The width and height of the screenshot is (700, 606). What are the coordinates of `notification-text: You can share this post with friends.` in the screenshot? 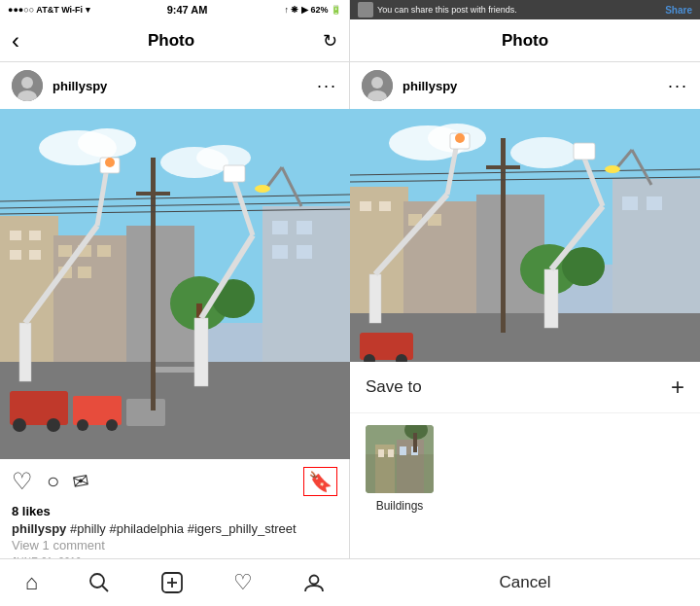 It's located at (447, 10).